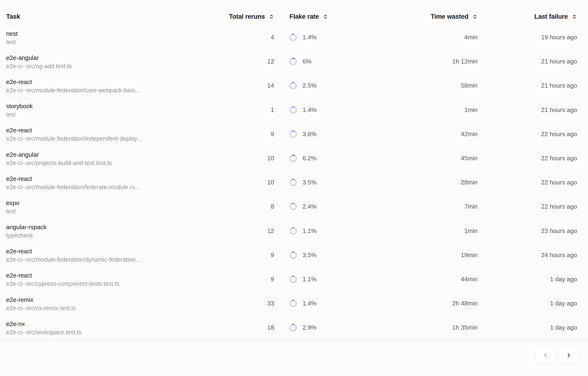  What do you see at coordinates (116, 66) in the screenshot?
I see `task-target: e2e-ci--src/ng-add.test.ts` at bounding box center [116, 66].